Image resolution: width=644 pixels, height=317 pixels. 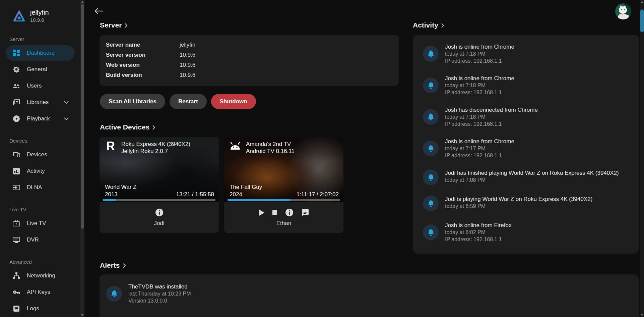 I want to click on server-info-row: Web version 10.9.6, so click(x=249, y=65).